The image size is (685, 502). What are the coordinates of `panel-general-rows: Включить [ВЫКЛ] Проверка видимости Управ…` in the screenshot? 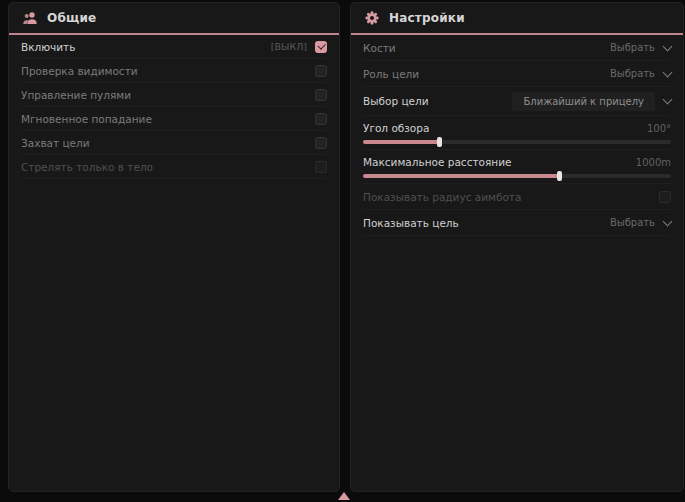 It's located at (174, 107).